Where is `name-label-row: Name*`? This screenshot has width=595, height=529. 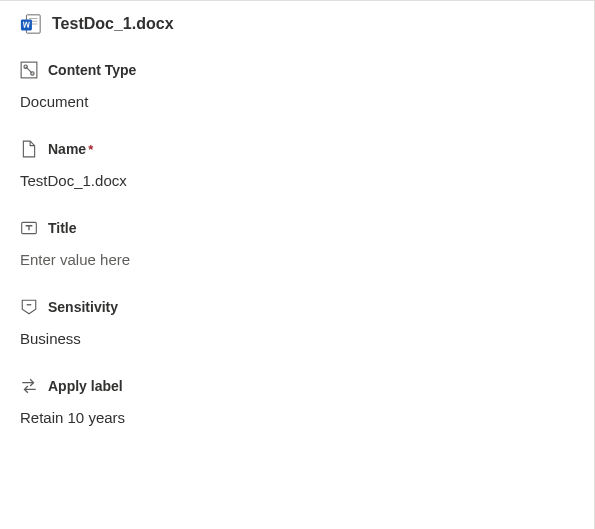
name-label-row: Name* is located at coordinates (297, 149).